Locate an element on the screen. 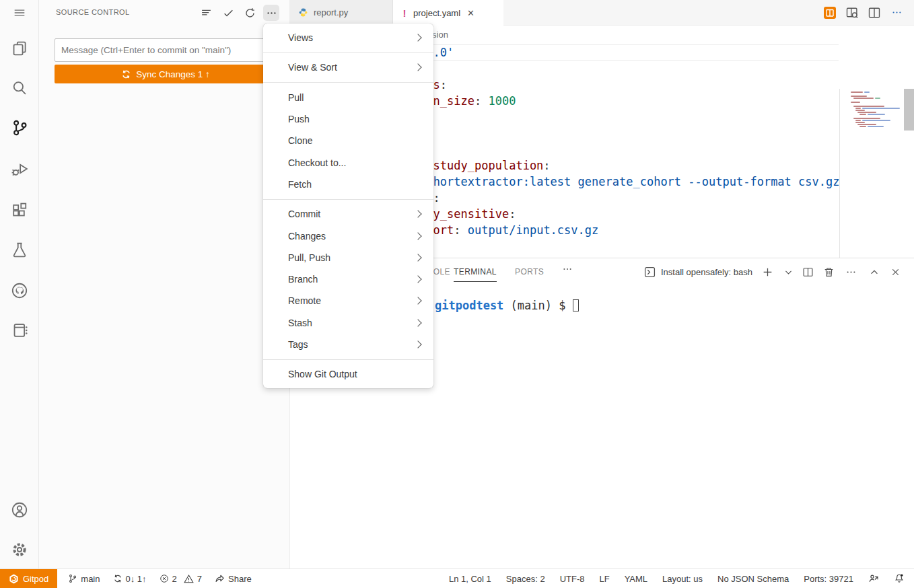  settings-gear-icon is located at coordinates (20, 550).